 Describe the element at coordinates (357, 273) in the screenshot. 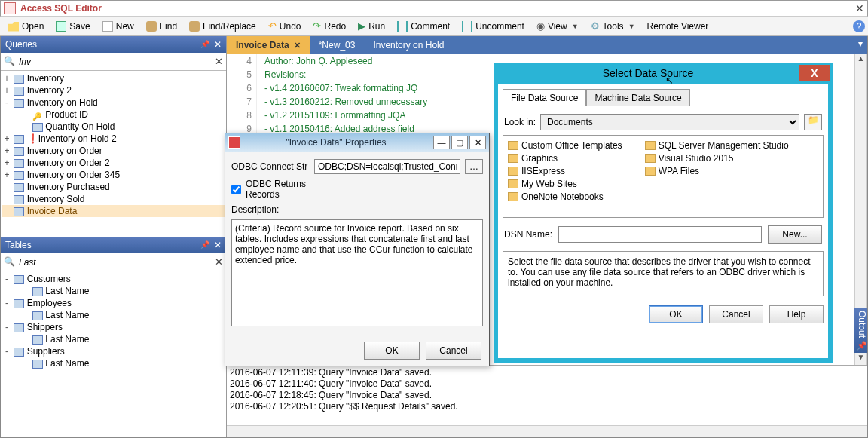

I see `description-textarea: (Criteria) Record source for Invoice rep…` at that location.